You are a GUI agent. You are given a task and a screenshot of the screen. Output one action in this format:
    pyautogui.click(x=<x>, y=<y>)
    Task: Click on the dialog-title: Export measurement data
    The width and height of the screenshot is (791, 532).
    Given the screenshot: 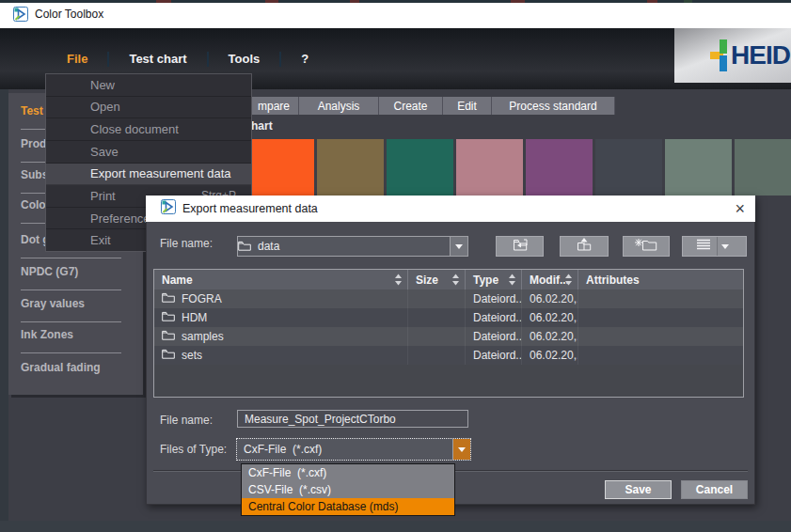 What is the action you would take?
    pyautogui.click(x=250, y=209)
    